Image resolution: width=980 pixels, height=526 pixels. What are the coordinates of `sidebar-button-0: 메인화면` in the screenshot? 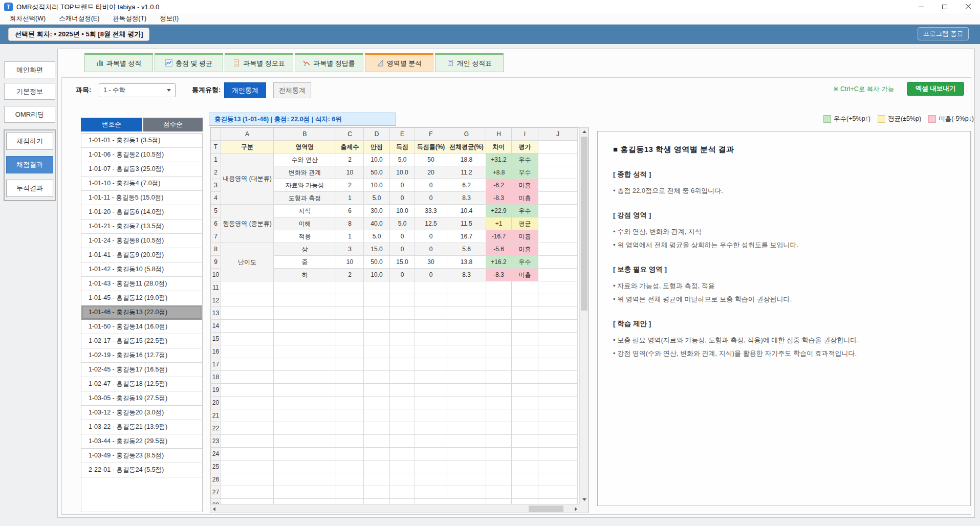 It's located at (30, 70).